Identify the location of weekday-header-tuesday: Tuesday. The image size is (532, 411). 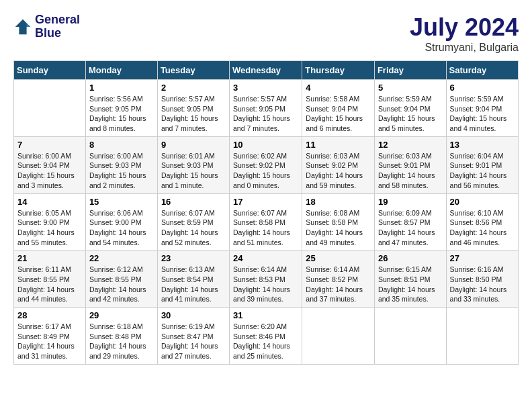
(193, 71).